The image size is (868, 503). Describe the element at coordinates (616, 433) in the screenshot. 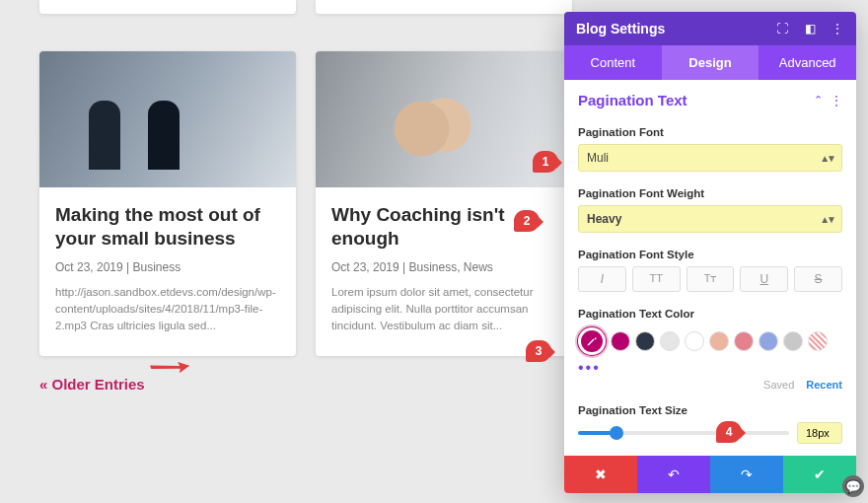

I see `slider-thumb` at that location.